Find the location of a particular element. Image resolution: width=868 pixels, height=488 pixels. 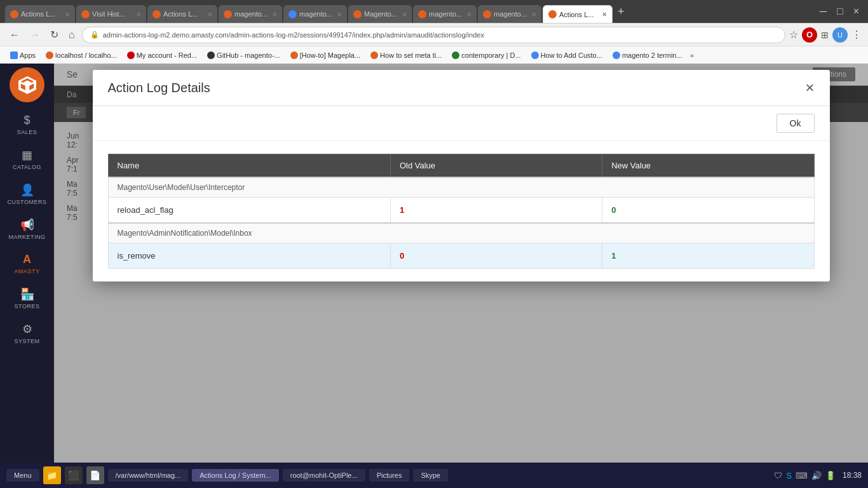

taskbar: Menu 📁 ⬛ 📄 /var/www/html/mag... Actions … is located at coordinates (434, 475).